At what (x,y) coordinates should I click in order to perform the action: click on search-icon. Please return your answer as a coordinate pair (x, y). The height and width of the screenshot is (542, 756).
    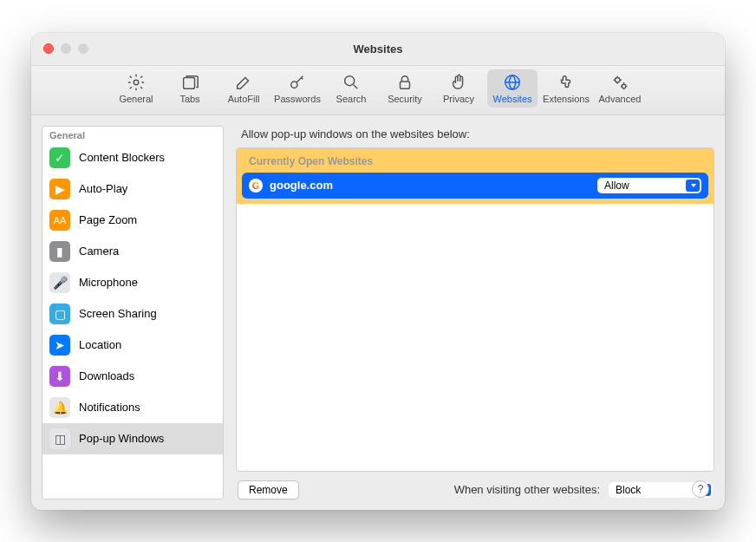
    Looking at the image, I should click on (351, 82).